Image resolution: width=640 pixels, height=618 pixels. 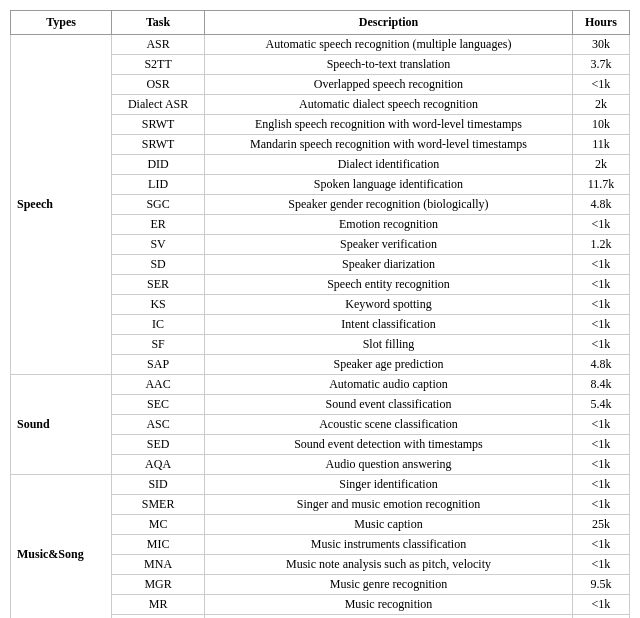 I want to click on type-cell: Music&Song, so click(x=62, y=547).